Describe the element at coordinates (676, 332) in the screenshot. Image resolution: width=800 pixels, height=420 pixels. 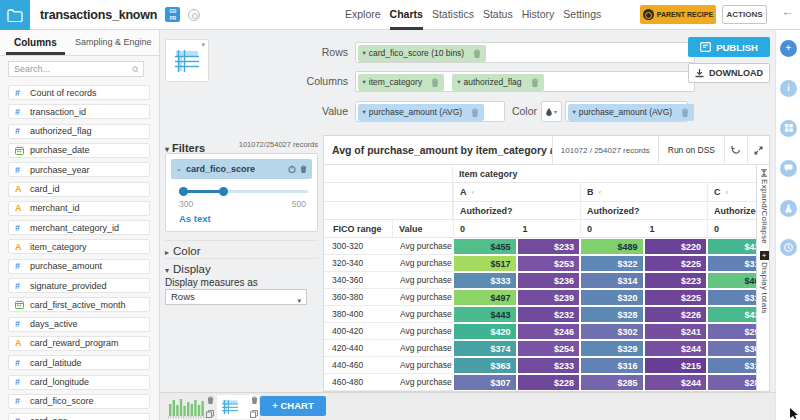
I see `pivot-cell: $241` at that location.